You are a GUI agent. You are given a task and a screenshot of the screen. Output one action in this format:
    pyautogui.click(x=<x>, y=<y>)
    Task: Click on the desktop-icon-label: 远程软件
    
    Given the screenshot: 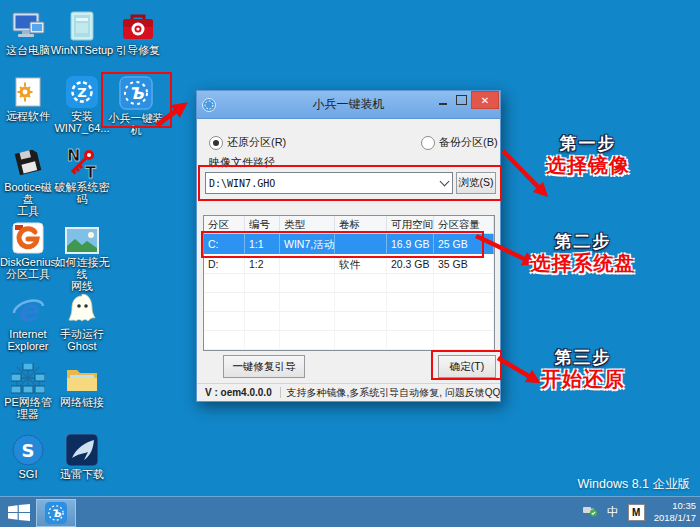 What is the action you would take?
    pyautogui.click(x=28, y=116)
    